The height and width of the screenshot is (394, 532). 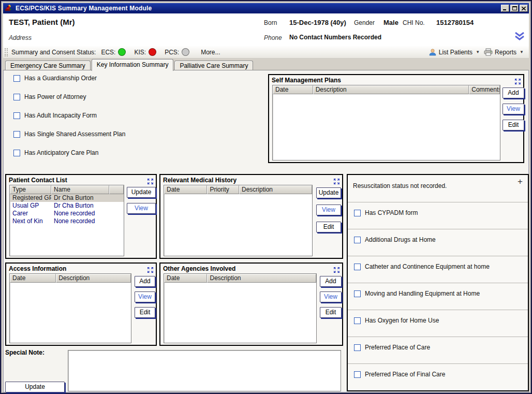 What do you see at coordinates (238, 221) in the screenshot?
I see `medical-history-list: Date Priority Description` at bounding box center [238, 221].